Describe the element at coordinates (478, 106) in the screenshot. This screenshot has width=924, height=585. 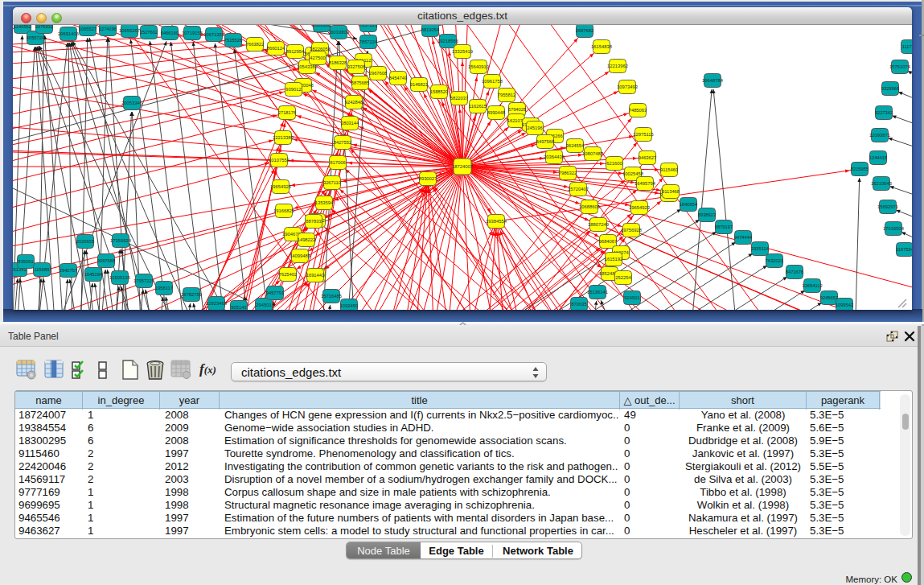
I see `svg-text: 1162615` at that location.